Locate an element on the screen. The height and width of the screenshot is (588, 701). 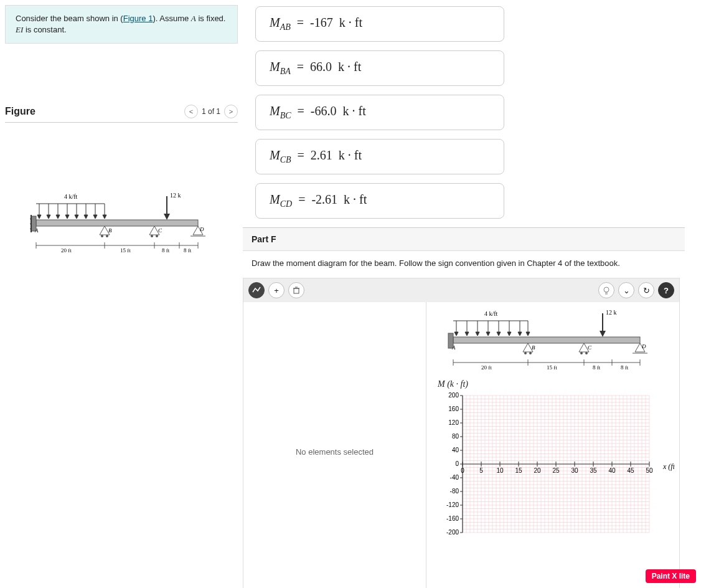
svg-text: 120 is located at coordinates (453, 422).